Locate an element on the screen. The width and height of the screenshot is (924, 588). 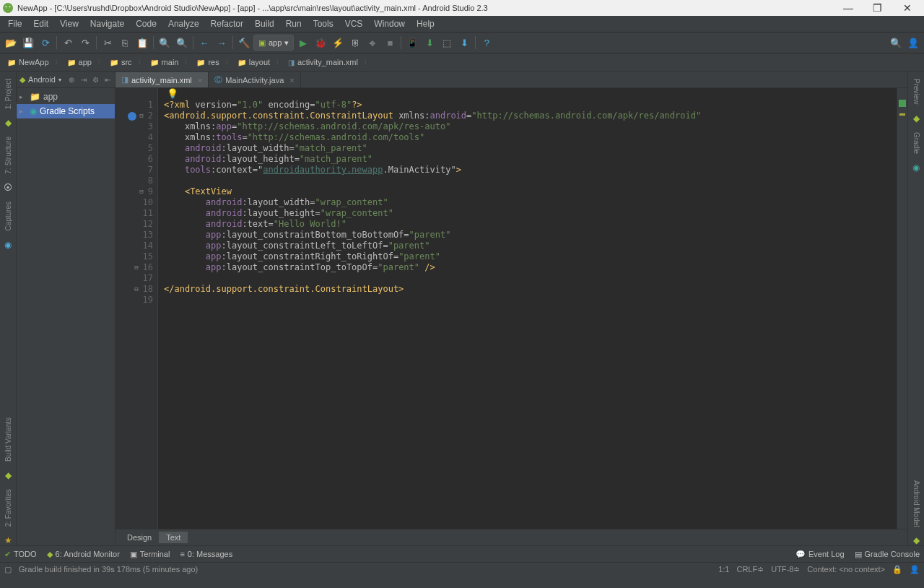
xml-file-icon: ◨ is located at coordinates (125, 79).